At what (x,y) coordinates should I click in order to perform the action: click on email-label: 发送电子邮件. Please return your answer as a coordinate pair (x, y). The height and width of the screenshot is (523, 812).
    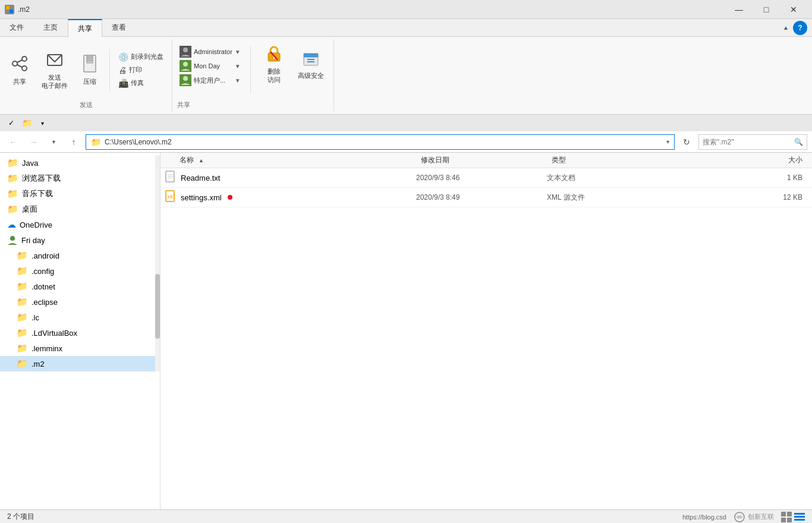
    Looking at the image, I should click on (55, 82).